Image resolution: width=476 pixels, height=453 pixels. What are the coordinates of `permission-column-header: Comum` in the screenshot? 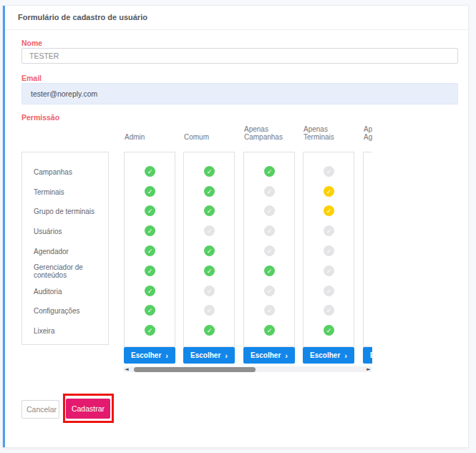 It's located at (209, 132).